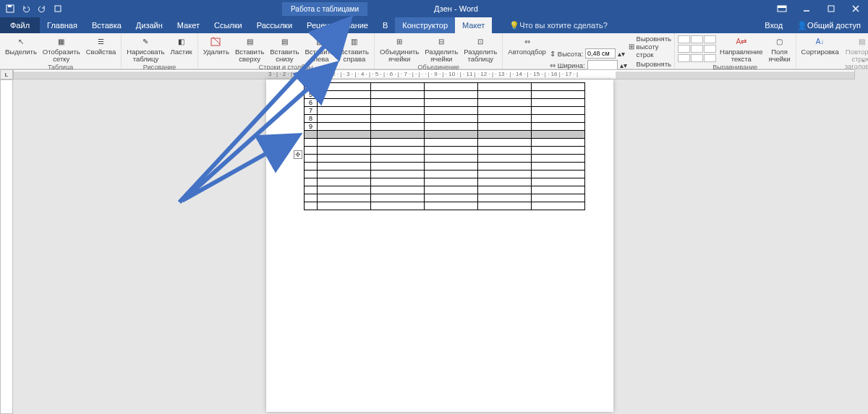 The width and height of the screenshot is (868, 414). I want to click on login-link: Вход, so click(774, 25).